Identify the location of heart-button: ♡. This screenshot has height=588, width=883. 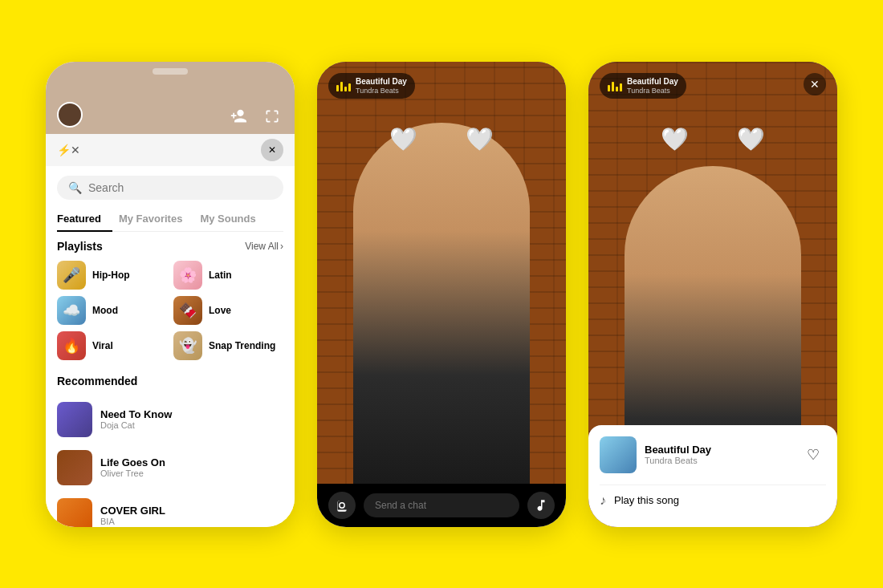
(813, 455).